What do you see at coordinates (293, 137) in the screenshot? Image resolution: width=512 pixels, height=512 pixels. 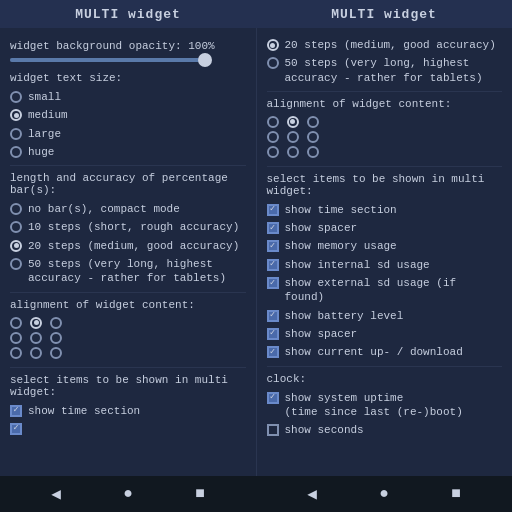 I see `right-align-mc` at bounding box center [293, 137].